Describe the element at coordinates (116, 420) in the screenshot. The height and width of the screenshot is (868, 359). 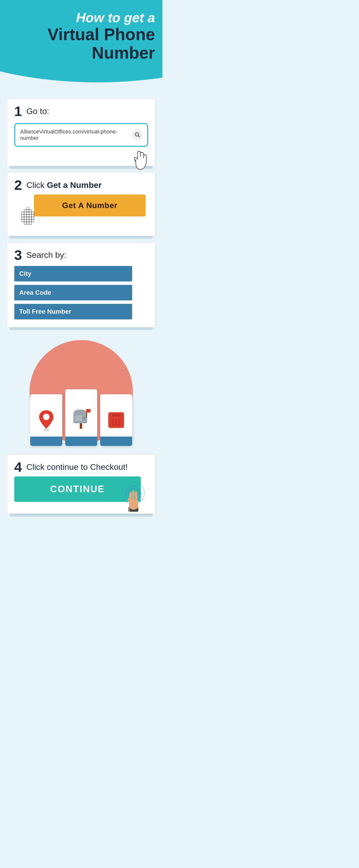
I see `telephone-icon` at that location.